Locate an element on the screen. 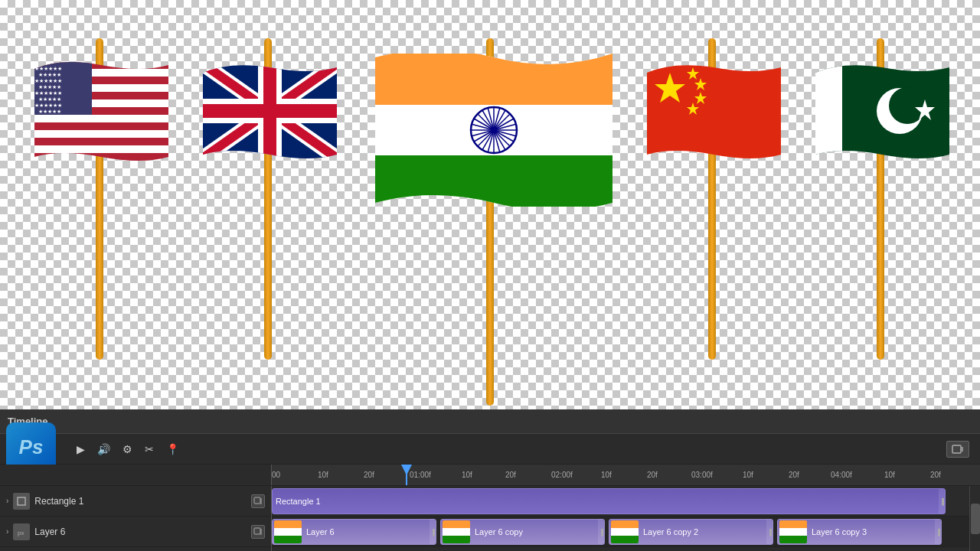  flag-pakistan is located at coordinates (880, 199).